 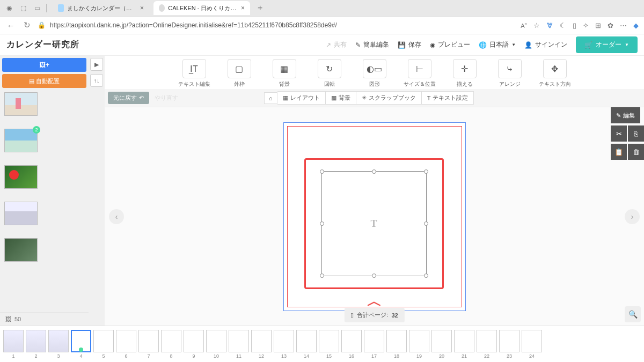 What do you see at coordinates (636, 134) in the screenshot?
I see `copy-button: ⎘` at bounding box center [636, 134].